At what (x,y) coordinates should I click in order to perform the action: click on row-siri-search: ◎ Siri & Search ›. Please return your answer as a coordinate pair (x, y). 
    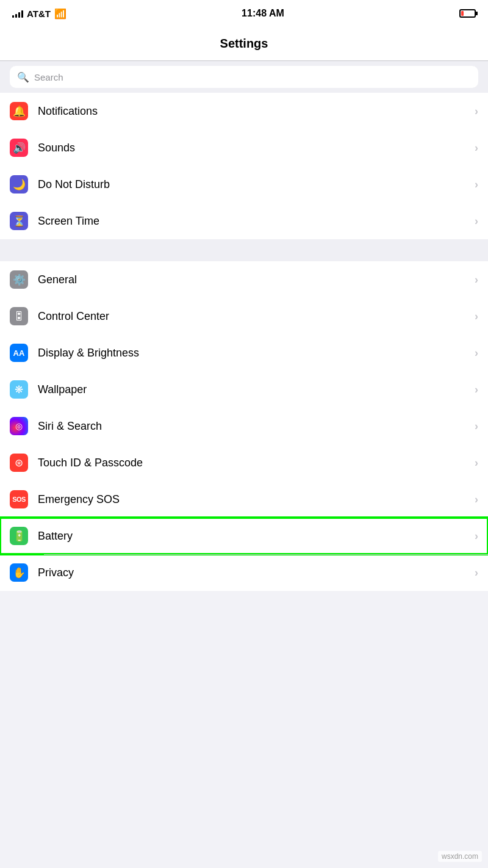
    Looking at the image, I should click on (244, 426).